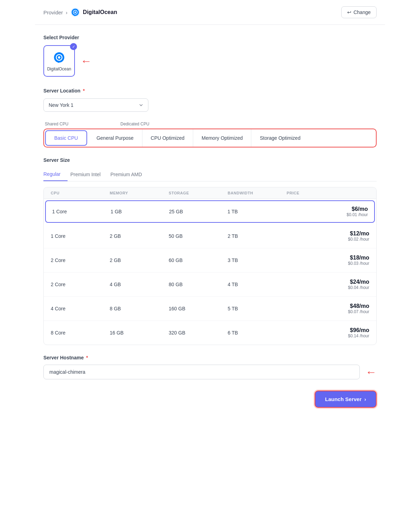 This screenshot has width=420, height=510. I want to click on price-monthly: $18/mo, so click(328, 258).